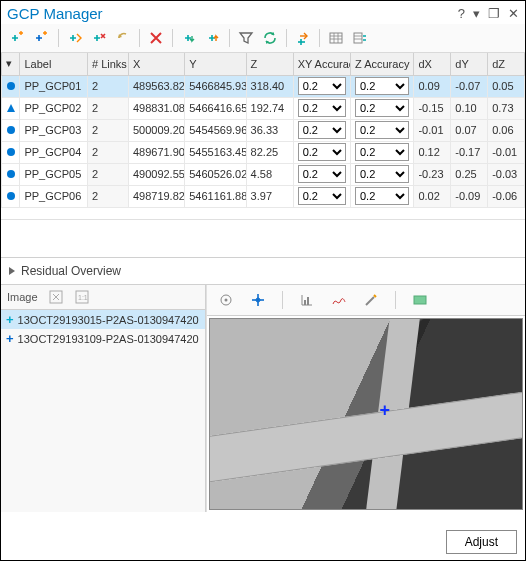  Describe the element at coordinates (336, 38) in the screenshot. I see `table-button` at that location.